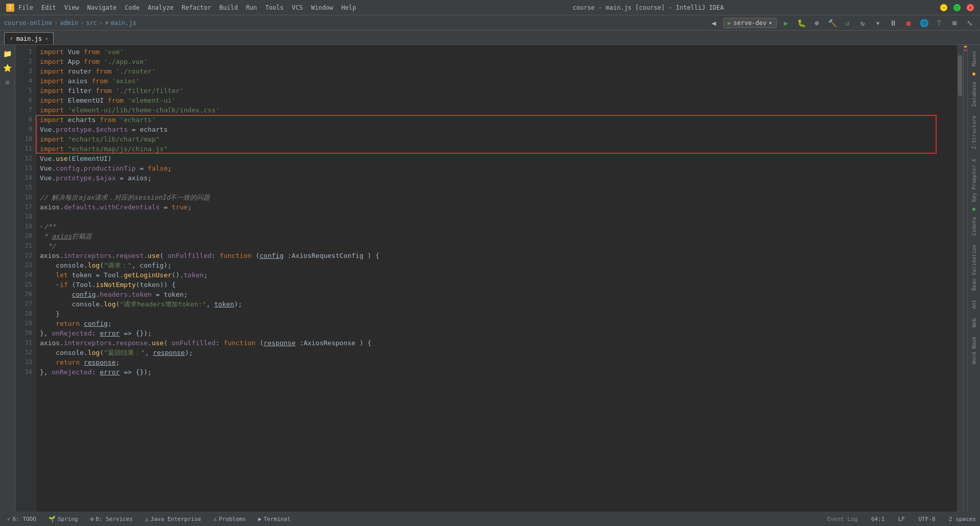  Describe the element at coordinates (111, 519) in the screenshot. I see `bottom-tab-services: ⚙ 8: Services` at that location.